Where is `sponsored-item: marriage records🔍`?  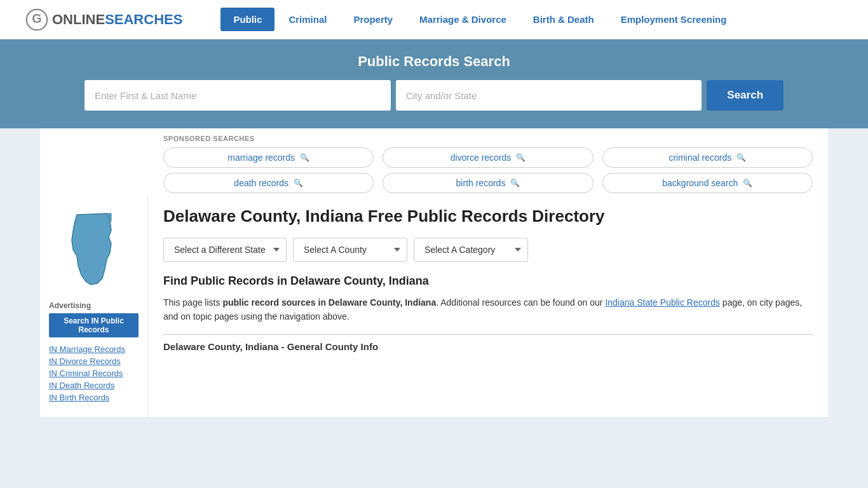 sponsored-item: marriage records🔍 is located at coordinates (268, 158).